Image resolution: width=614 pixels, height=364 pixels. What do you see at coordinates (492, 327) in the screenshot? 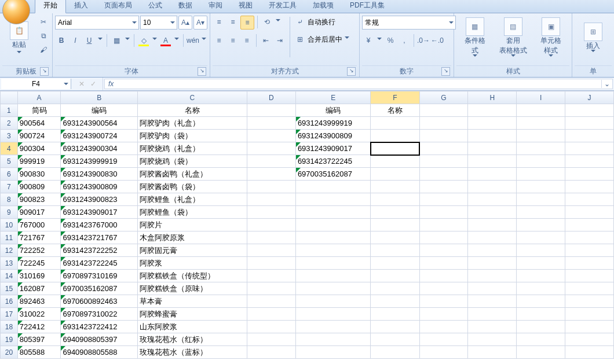
I see `cell-H18` at bounding box center [492, 327].